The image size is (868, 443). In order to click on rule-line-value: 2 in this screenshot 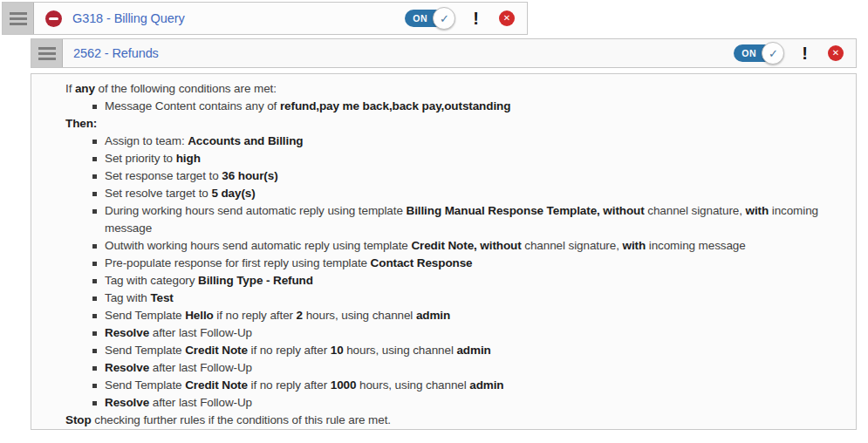, I will do `click(300, 316)`.